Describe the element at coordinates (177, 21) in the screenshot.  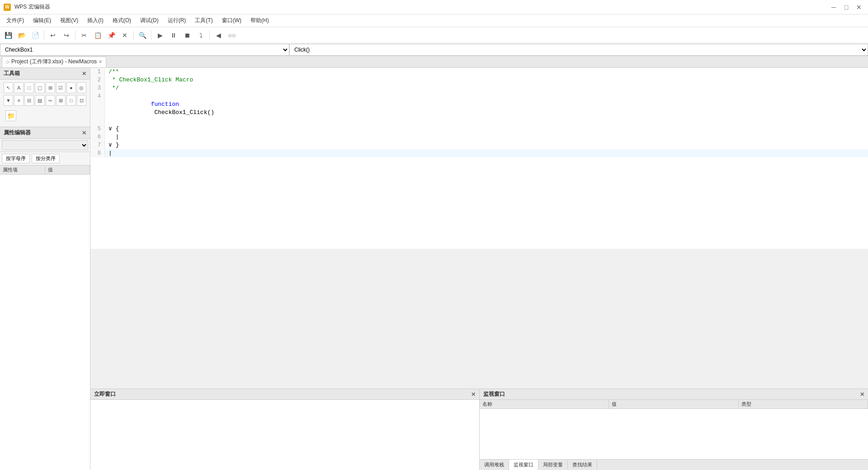
I see `menu-item-r: 运行(R)` at that location.